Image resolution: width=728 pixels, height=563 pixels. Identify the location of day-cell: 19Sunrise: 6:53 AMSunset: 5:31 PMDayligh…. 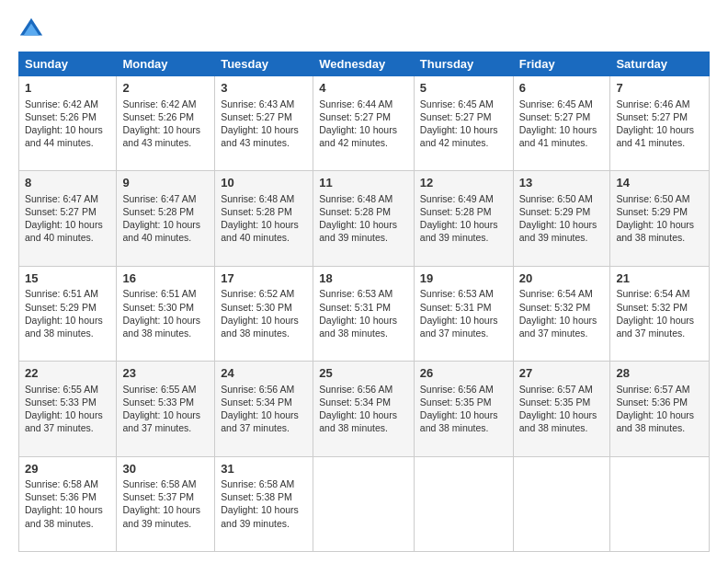
(463, 313).